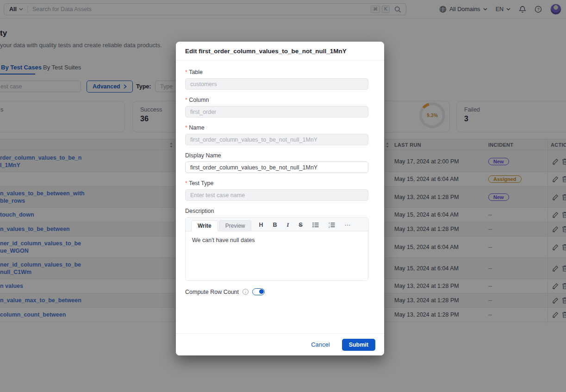  I want to click on name-field-label: Name, so click(277, 128).